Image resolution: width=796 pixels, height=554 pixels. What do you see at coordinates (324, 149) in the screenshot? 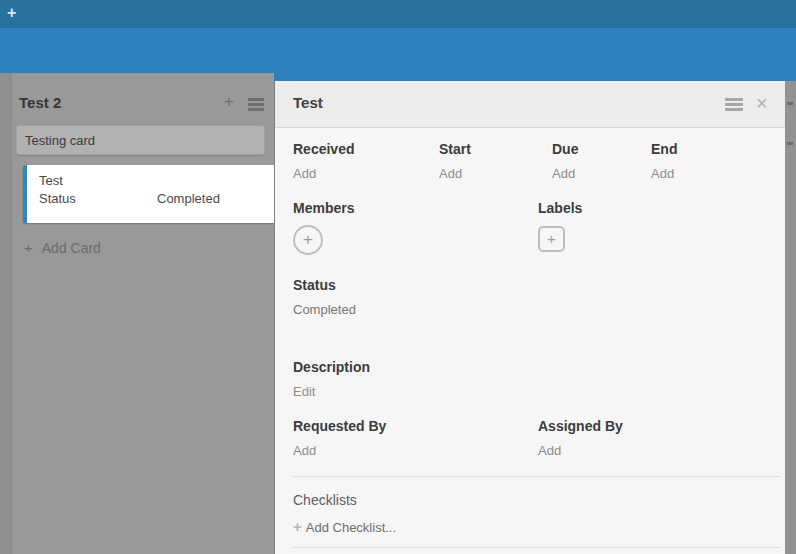
I see `received-label: Received` at bounding box center [324, 149].